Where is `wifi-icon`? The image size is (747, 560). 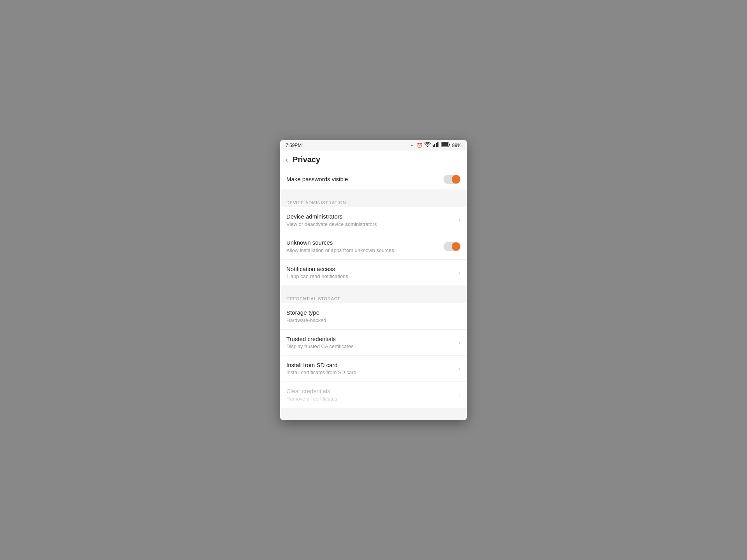 wifi-icon is located at coordinates (428, 145).